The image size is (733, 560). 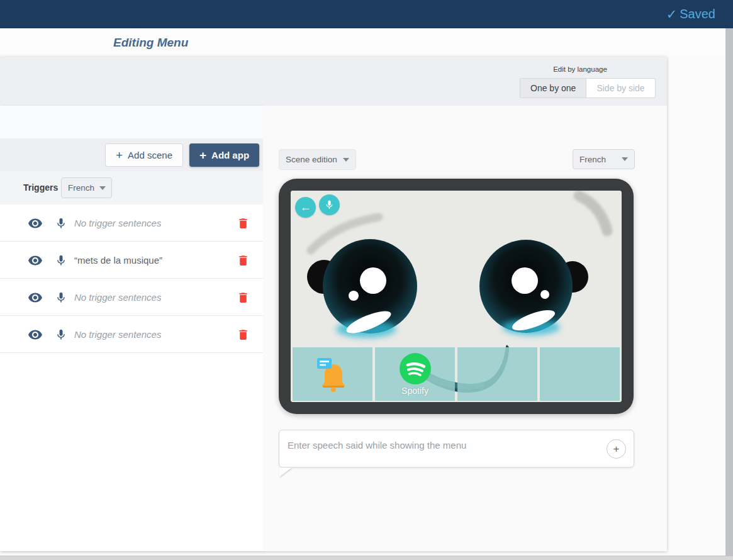 What do you see at coordinates (332, 374) in the screenshot?
I see `tile-notifications` at bounding box center [332, 374].